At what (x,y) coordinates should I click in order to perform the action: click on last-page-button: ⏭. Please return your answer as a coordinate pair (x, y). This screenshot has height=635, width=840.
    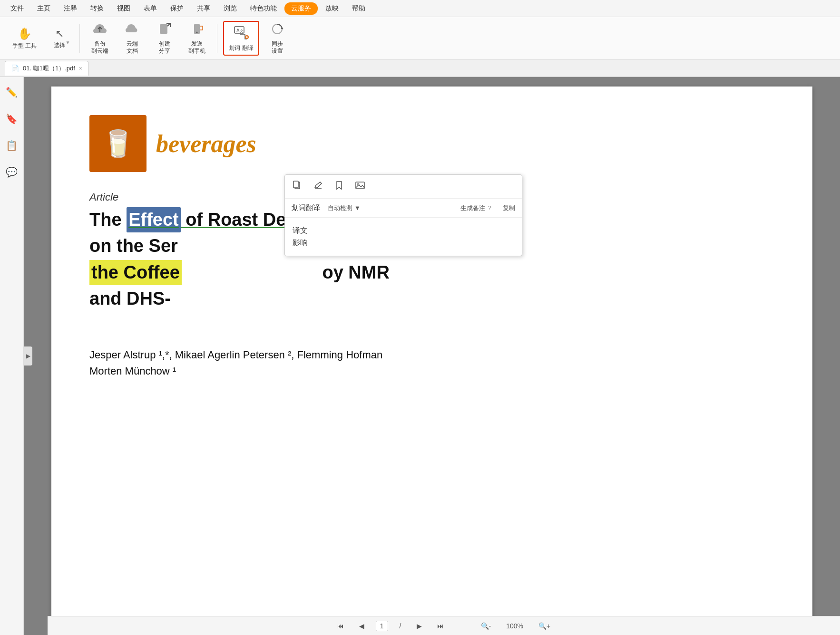
    Looking at the image, I should click on (440, 626).